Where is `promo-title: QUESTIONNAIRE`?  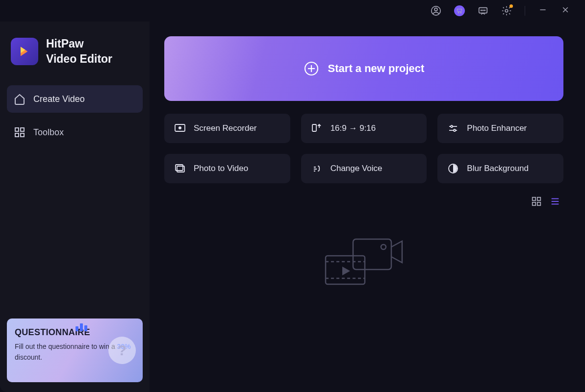
promo-title: QUESTIONNAIRE is located at coordinates (75, 332).